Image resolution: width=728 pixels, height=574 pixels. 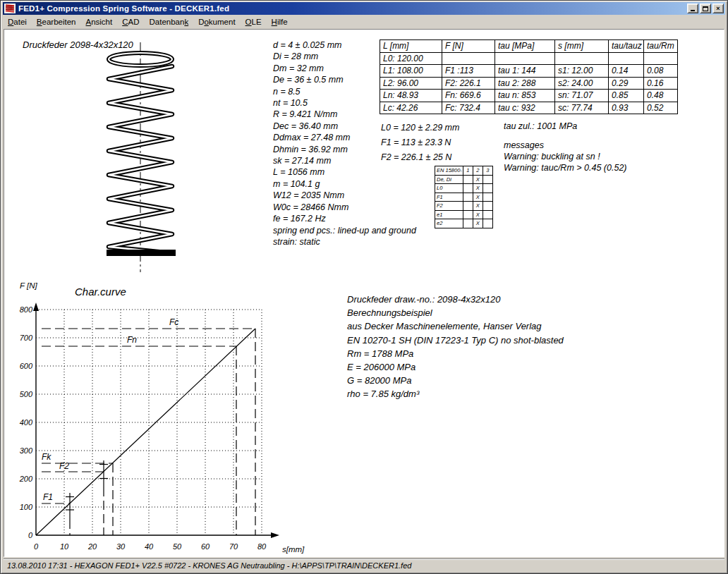 I want to click on menu-ansicht: Ansicht, so click(x=99, y=22).